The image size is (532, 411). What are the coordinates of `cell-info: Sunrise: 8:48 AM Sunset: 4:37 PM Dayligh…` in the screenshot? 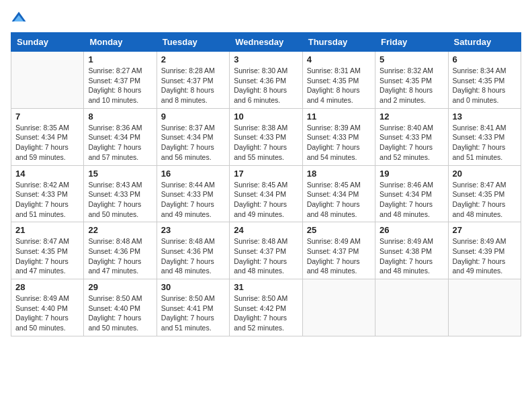 It's located at (266, 257).